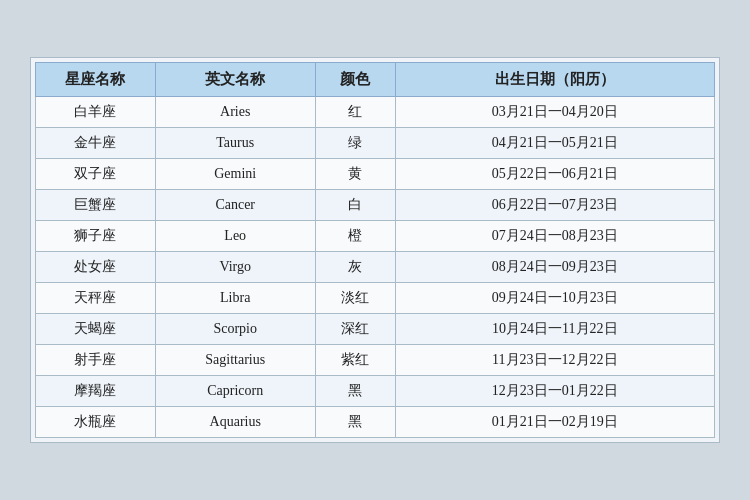  I want to click on cell-cn: 天蝎座, so click(96, 330).